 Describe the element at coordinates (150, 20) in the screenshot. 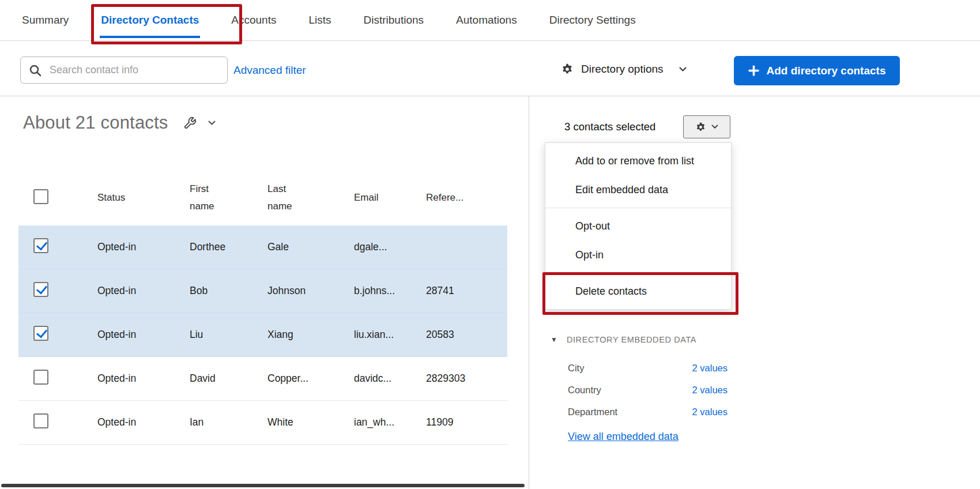

I see `tab-directory-contacts: Directory Contacts` at that location.